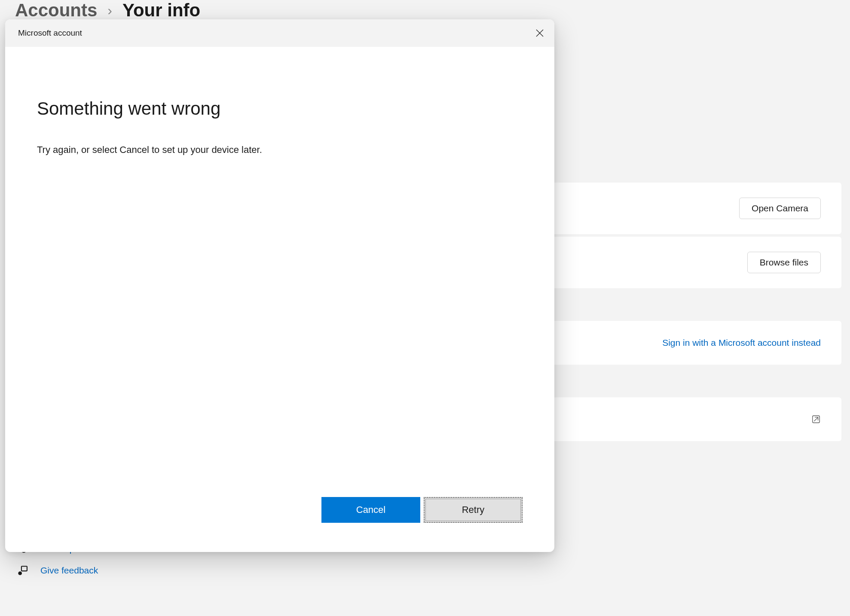  Describe the element at coordinates (280, 33) in the screenshot. I see `dialog-titlebar: Microsoft account` at that location.